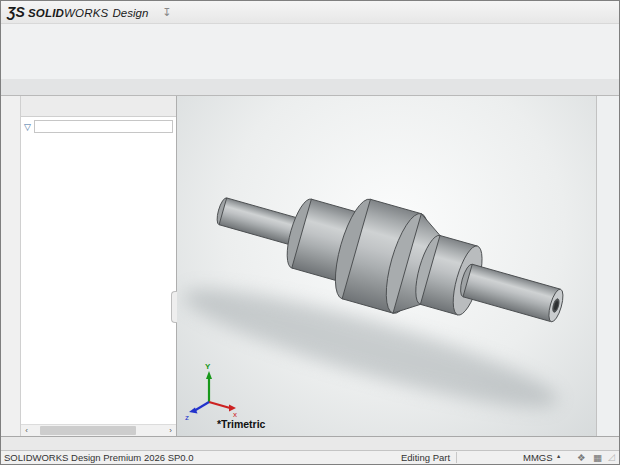 The width and height of the screenshot is (620, 465). Describe the element at coordinates (208, 366) in the screenshot. I see `y-axis-label: Y` at that location.